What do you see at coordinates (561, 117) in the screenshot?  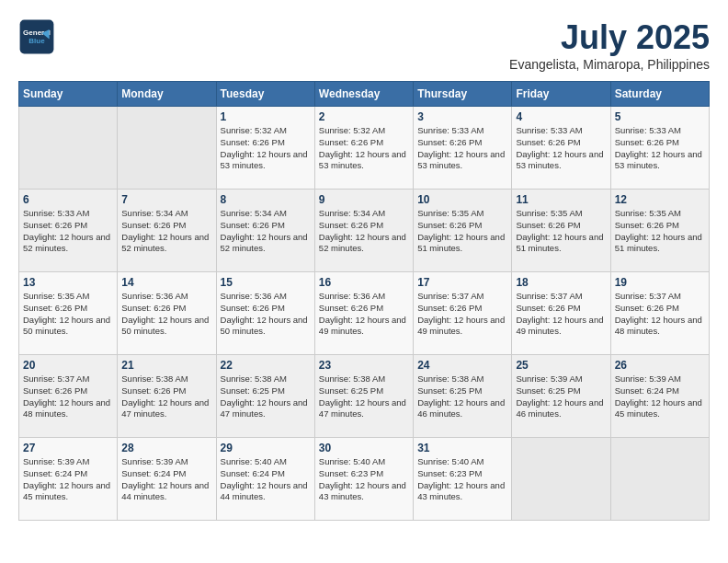 I see `day-number: 4` at bounding box center [561, 117].